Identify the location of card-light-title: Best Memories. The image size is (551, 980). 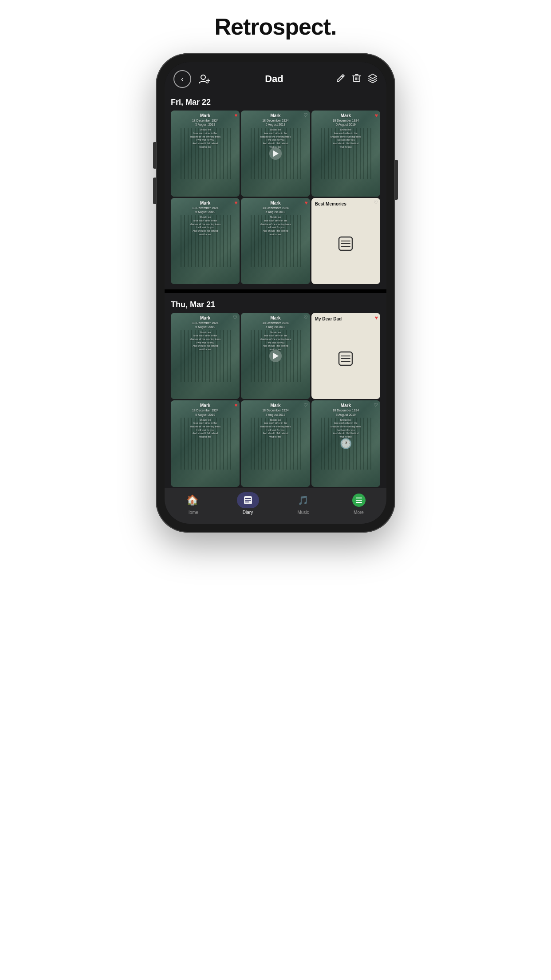
(346, 204).